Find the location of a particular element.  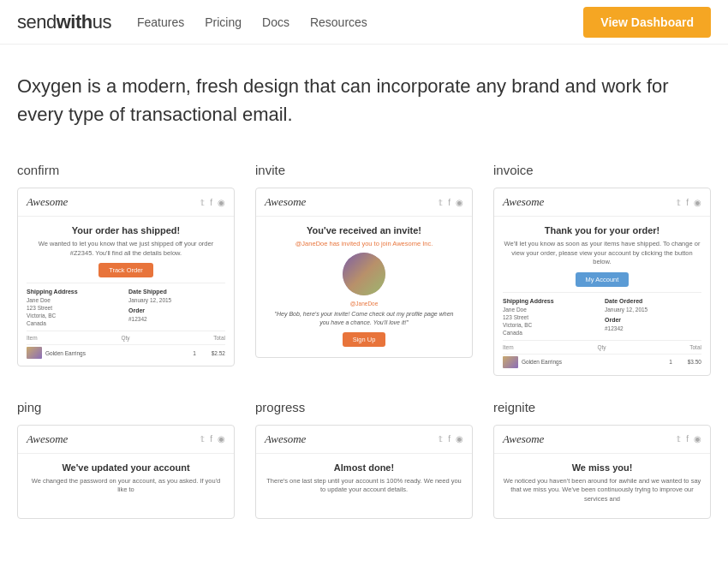

twitter-icon-invite: 𝕥 is located at coordinates (440, 202).